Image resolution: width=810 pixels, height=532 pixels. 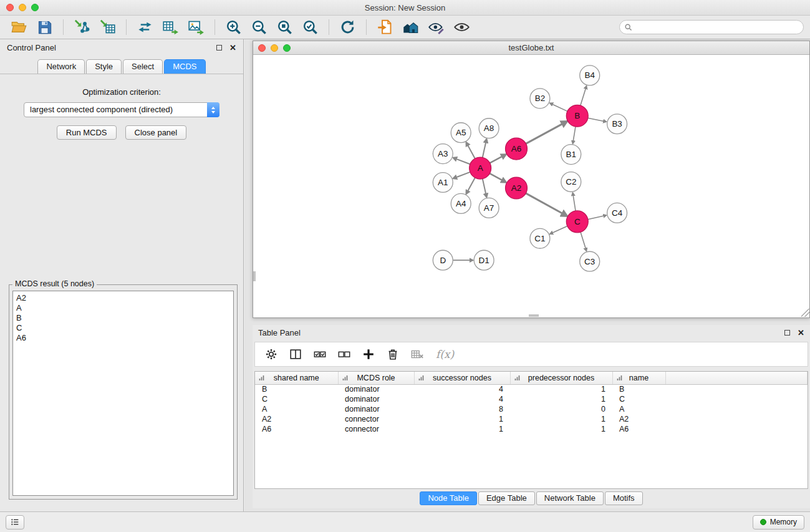 I want to click on network-edge-A-A4, so click(x=471, y=185).